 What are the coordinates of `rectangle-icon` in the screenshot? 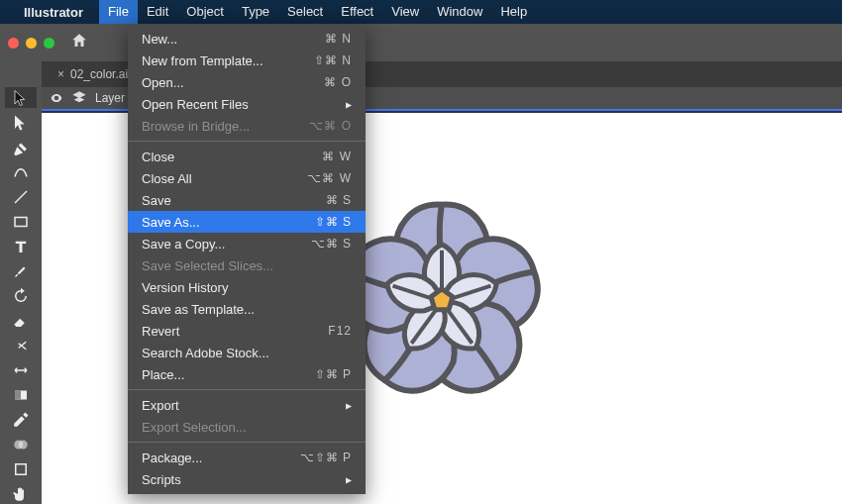 It's located at (21, 222).